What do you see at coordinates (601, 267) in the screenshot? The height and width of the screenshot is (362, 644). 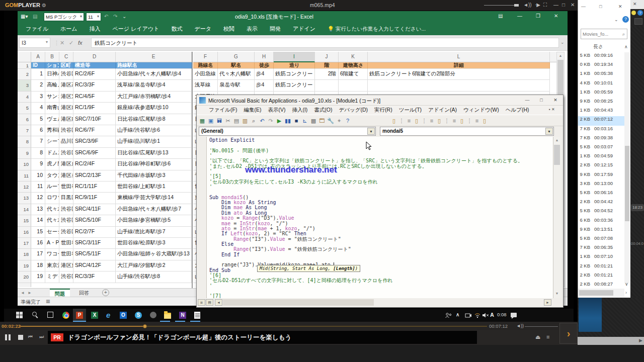 I see `file-row: 2 KB00:01:21` at bounding box center [601, 267].